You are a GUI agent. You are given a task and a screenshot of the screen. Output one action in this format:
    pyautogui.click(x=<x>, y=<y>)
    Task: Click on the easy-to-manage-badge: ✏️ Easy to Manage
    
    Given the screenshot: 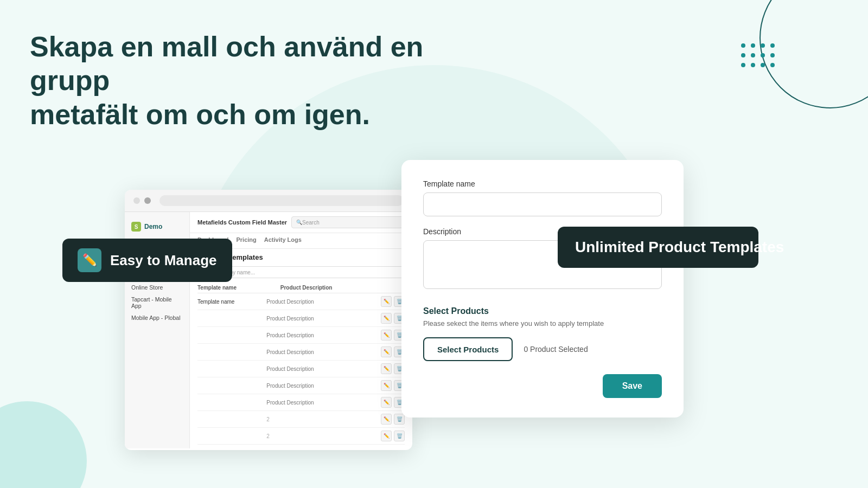 What is the action you would take?
    pyautogui.click(x=148, y=260)
    